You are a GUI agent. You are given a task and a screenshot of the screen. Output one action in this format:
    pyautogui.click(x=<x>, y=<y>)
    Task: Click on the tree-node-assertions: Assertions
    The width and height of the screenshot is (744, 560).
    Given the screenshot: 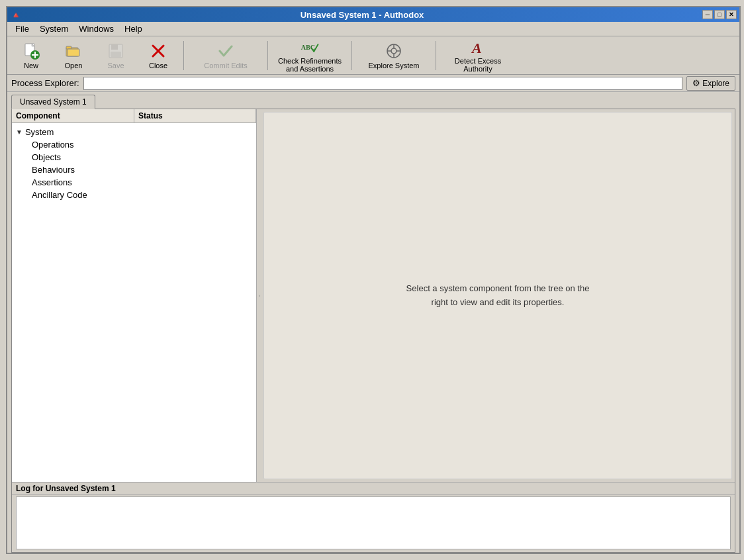 What is the action you would take?
    pyautogui.click(x=134, y=183)
    